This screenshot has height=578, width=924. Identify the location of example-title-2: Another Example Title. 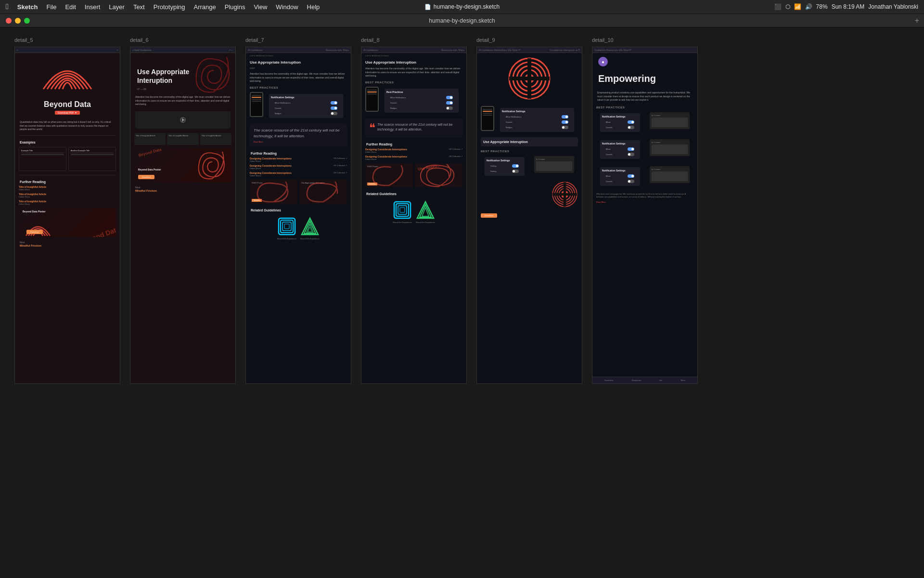
(92, 150).